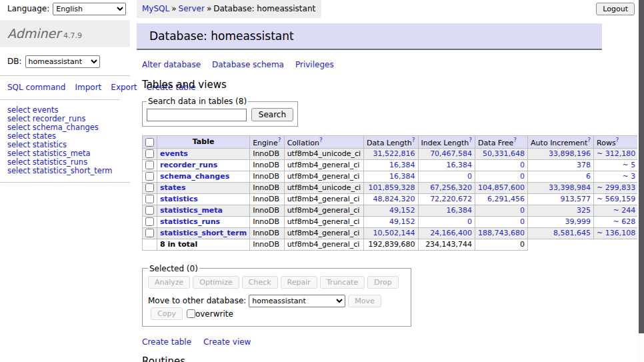 Image resolution: width=644 pixels, height=362 pixels. I want to click on alter-database-link: Alter database, so click(171, 65).